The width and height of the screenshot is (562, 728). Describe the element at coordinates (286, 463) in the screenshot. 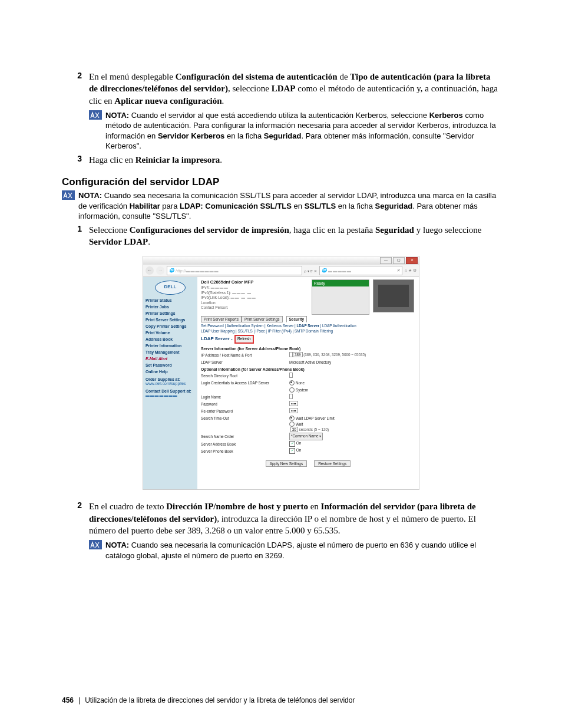

I see `apply-button: Apply New Settings` at that location.